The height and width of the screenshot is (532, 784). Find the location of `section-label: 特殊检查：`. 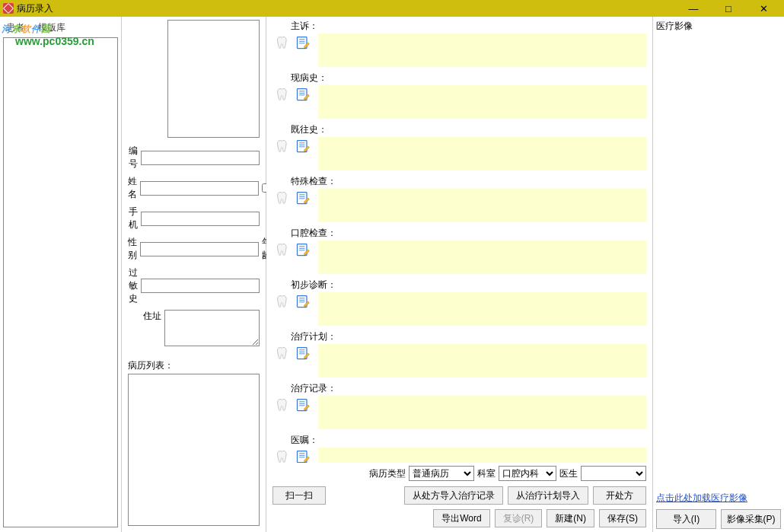

section-label: 特殊检查： is located at coordinates (469, 181).